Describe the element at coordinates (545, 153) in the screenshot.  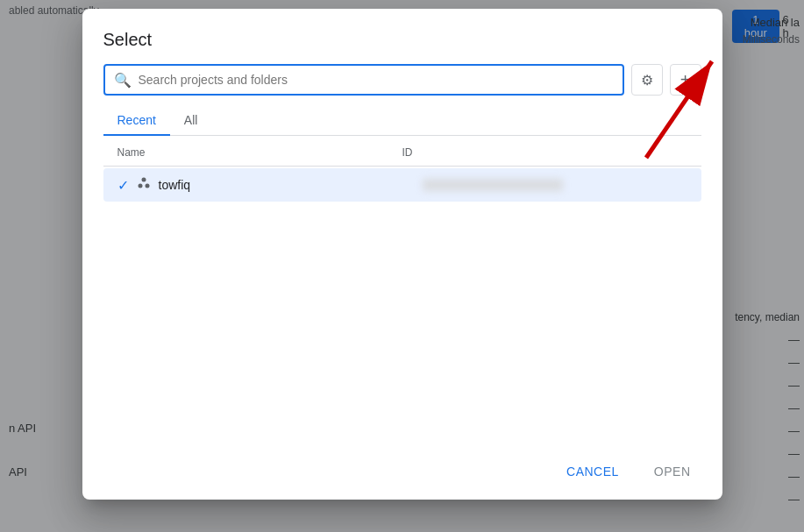
I see `col-header-id: ID` at that location.